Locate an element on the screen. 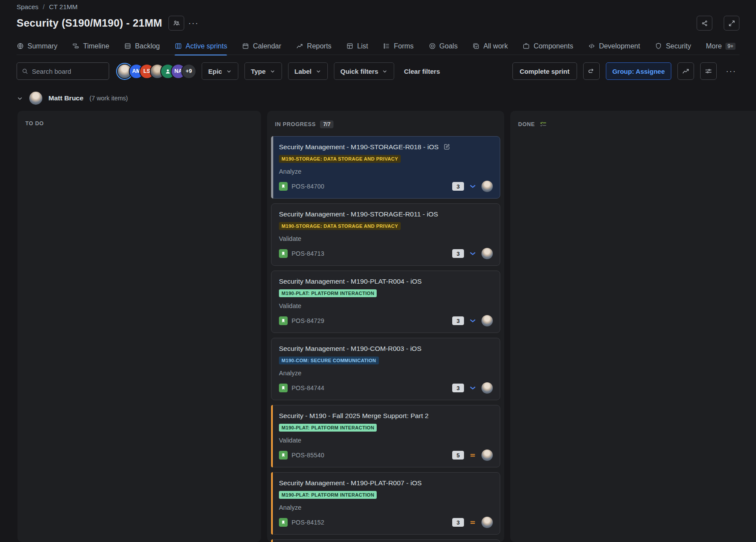 Image resolution: width=756 pixels, height=542 pixels. assignee-avatar-filter: AM LS NA +9 is located at coordinates (157, 72).